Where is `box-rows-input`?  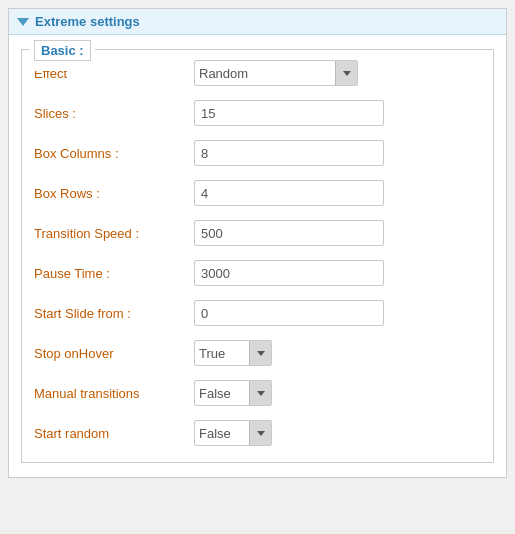
box-rows-input is located at coordinates (289, 193).